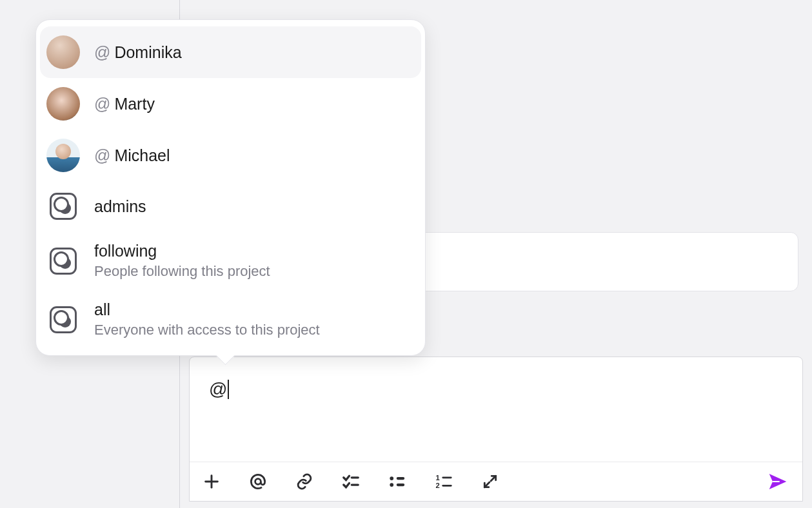 Image resolution: width=812 pixels, height=508 pixels. What do you see at coordinates (120, 206) in the screenshot?
I see `mention-label: admins` at bounding box center [120, 206].